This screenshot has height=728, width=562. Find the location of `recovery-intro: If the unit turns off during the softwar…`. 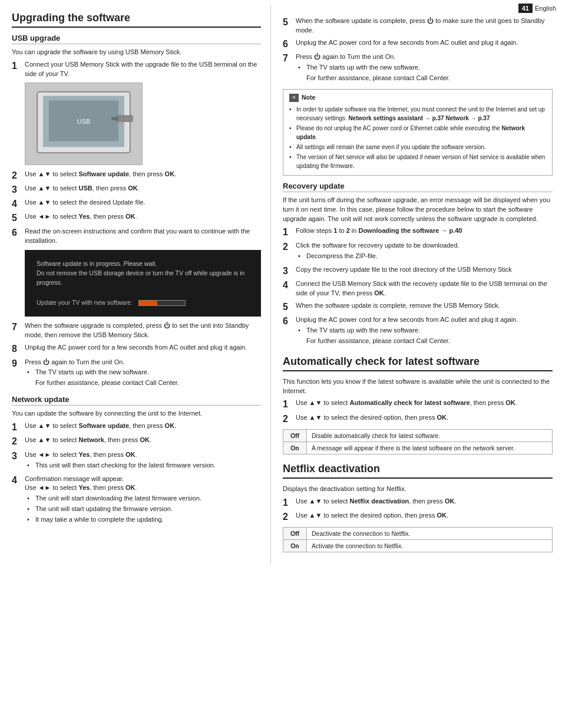

recovery-intro: If the unit turns off during the softwar… is located at coordinates (418, 210).